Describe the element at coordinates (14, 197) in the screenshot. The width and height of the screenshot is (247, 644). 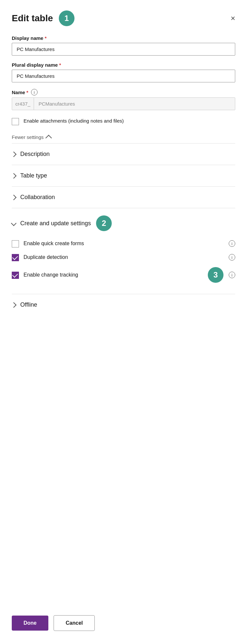
I see `chevron-right-icon-collaboration` at that location.